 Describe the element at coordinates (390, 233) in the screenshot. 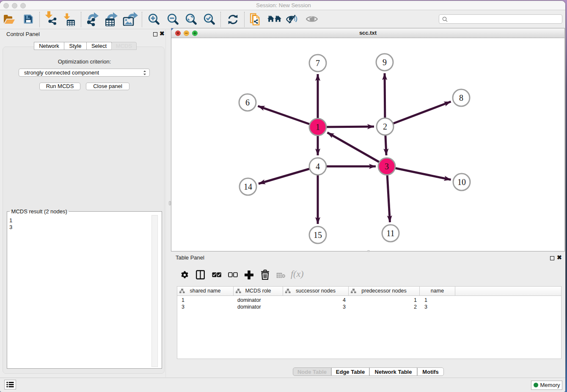

I see `svg-text: 11` at that location.